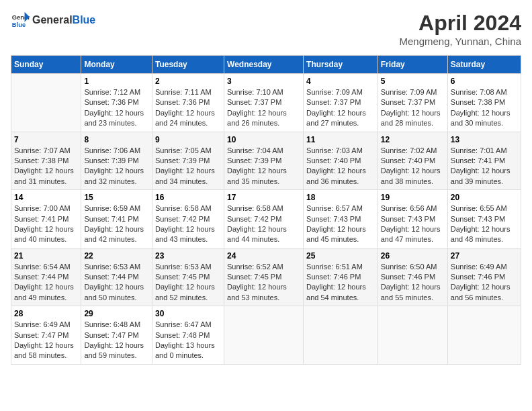 Image resolution: width=532 pixels, height=411 pixels. What do you see at coordinates (117, 108) in the screenshot?
I see `cell-content: Sunrise: 7:12 AM Sunset: 7:36 PM Dayligh…` at bounding box center [117, 108].